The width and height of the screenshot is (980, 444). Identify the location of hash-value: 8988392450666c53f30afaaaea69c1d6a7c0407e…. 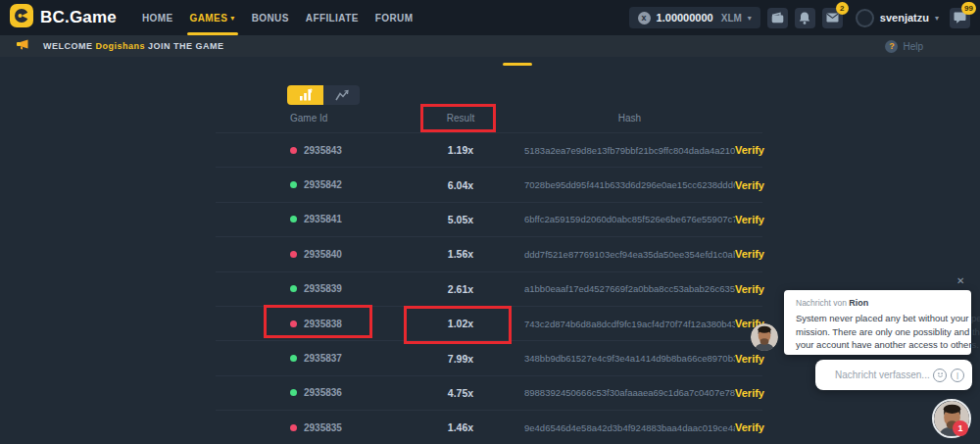
(629, 392).